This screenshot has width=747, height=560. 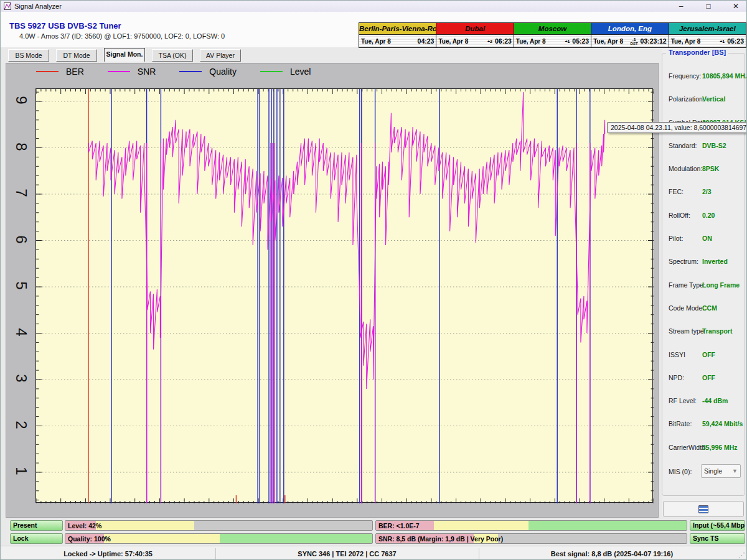 I want to click on resize-grip: ⋰, so click(x=742, y=555).